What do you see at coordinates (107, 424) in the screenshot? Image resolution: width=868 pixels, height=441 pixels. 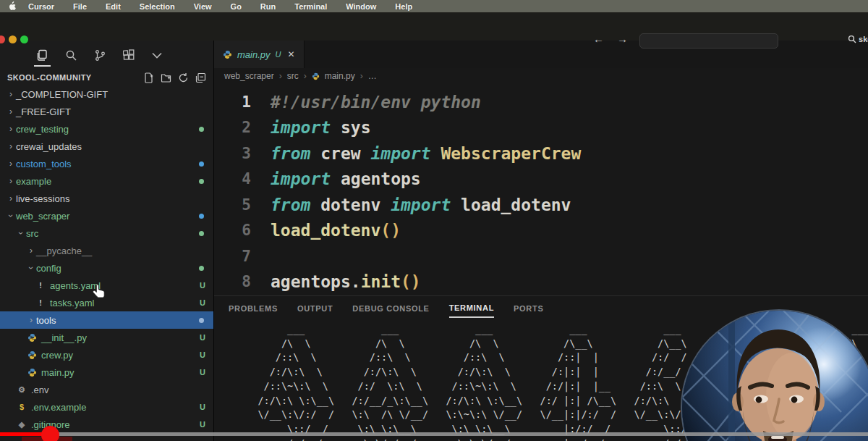 I see `tree-item-gitignore: ◆ .gitignore U` at bounding box center [107, 424].